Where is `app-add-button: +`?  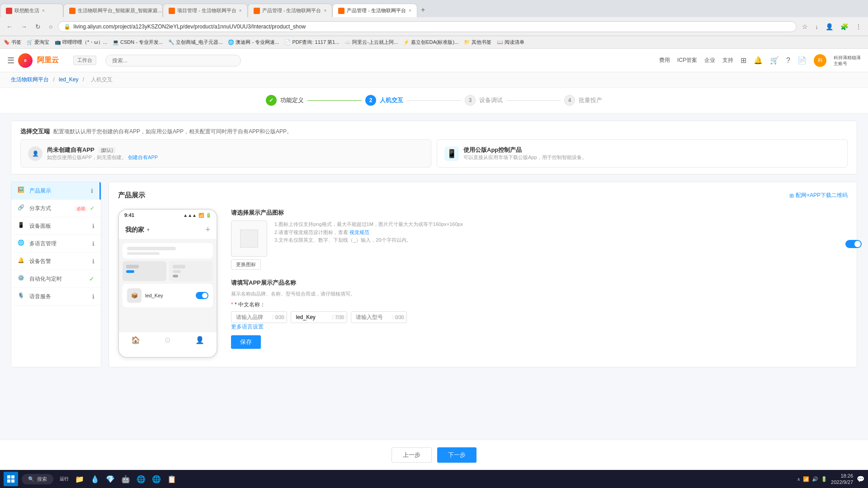
app-add-button: + is located at coordinates (208, 230).